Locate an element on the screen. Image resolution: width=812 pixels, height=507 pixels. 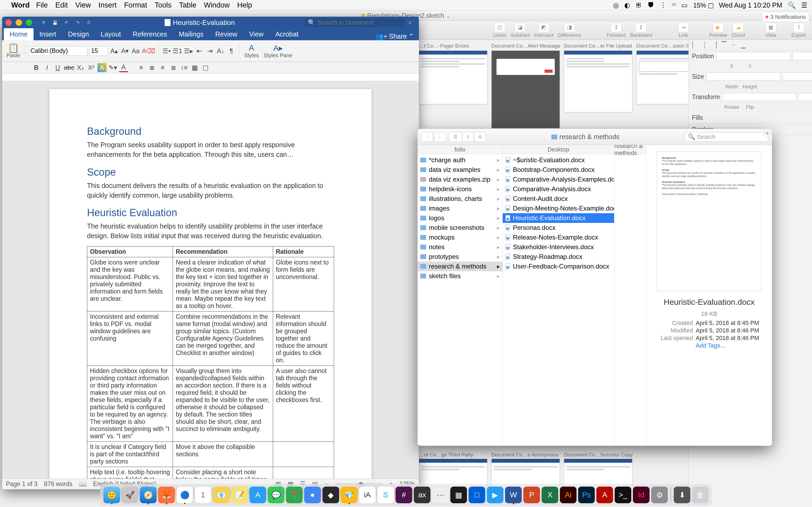
highlight-icon: ✎▾ is located at coordinates (113, 68).